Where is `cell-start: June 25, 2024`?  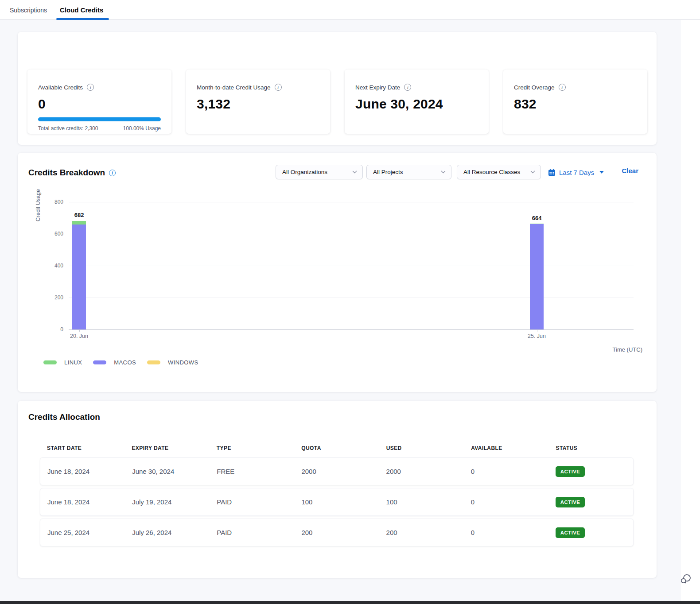
cell-start: June 25, 2024 is located at coordinates (82, 532).